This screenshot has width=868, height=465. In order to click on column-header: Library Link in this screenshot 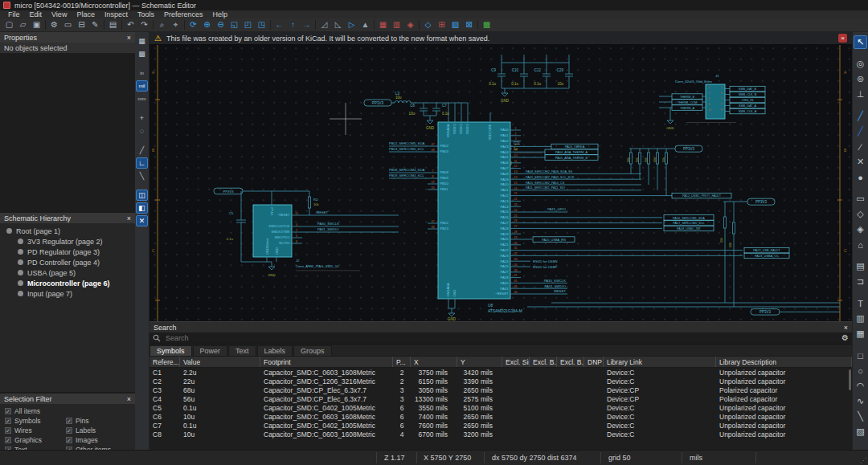, I will do `click(660, 361)`.